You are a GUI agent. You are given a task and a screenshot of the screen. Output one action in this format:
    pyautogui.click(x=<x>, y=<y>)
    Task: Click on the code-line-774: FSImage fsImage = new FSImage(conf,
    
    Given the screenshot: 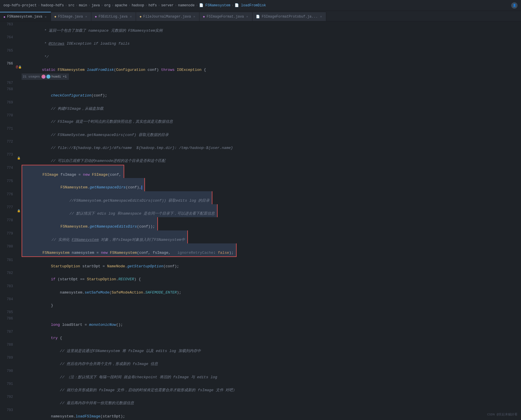 What is the action you would take?
    pyautogui.click(x=73, y=172)
    